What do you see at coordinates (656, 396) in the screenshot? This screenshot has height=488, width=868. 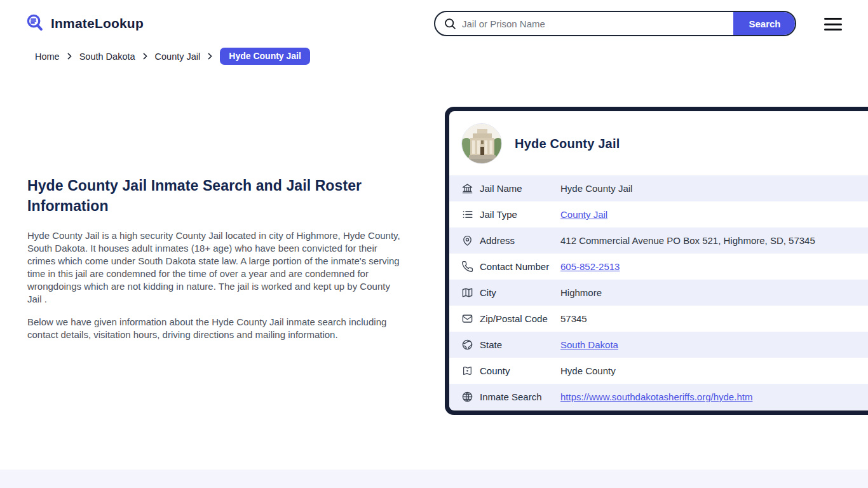 I see `inmate-search-link: https://www.southdakotasheriffs.org/hyde…` at bounding box center [656, 396].